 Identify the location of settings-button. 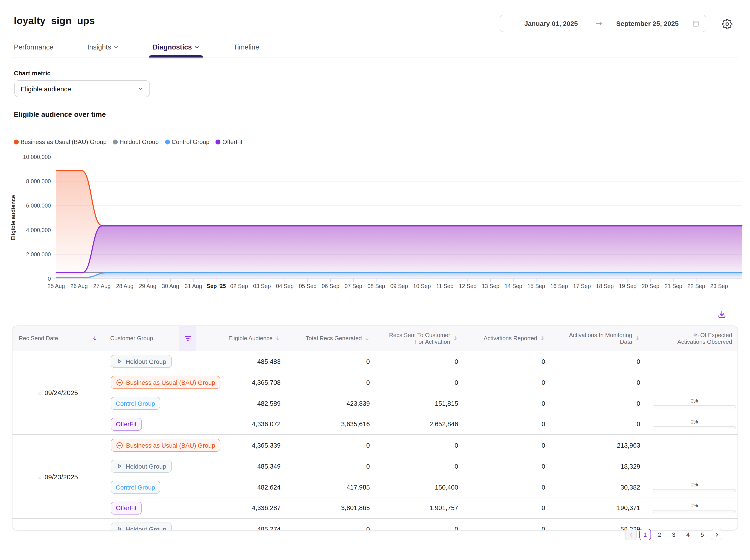
(727, 24).